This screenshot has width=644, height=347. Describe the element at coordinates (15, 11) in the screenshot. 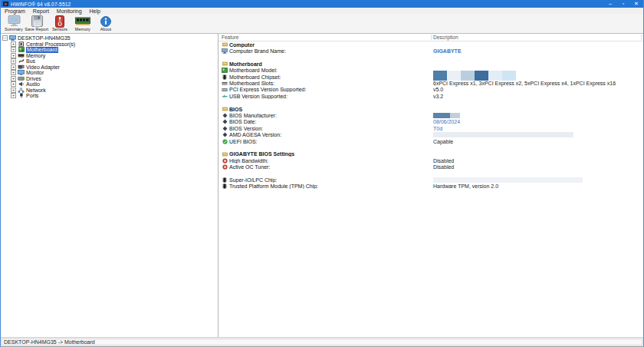

I see `menu-item-program: Program` at that location.